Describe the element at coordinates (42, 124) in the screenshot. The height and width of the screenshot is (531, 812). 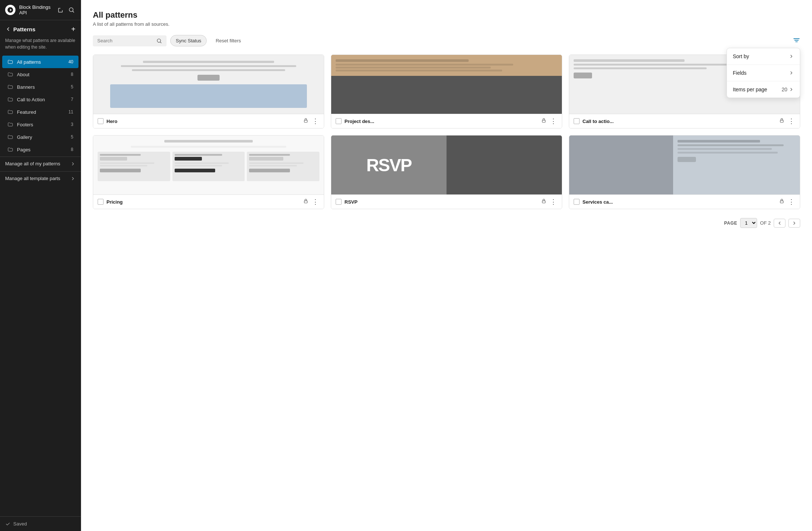
I see `footers-label: Footers` at that location.